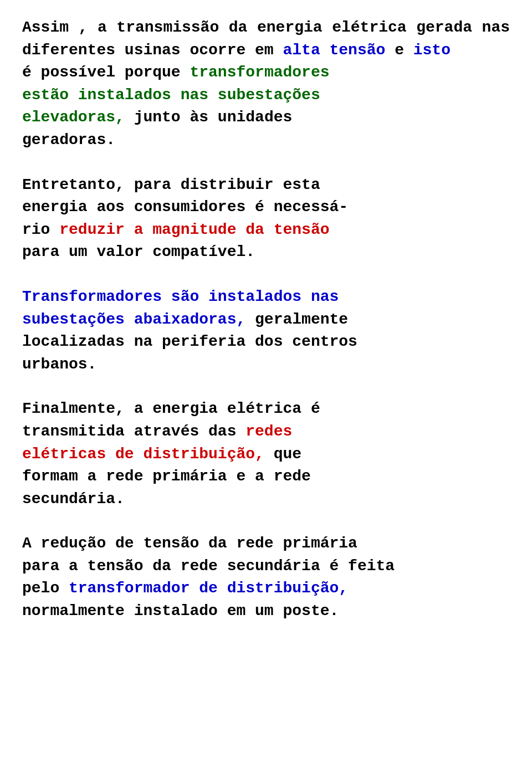  What do you see at coordinates (399, 50) in the screenshot?
I see `text-segment-0-2: e` at bounding box center [399, 50].